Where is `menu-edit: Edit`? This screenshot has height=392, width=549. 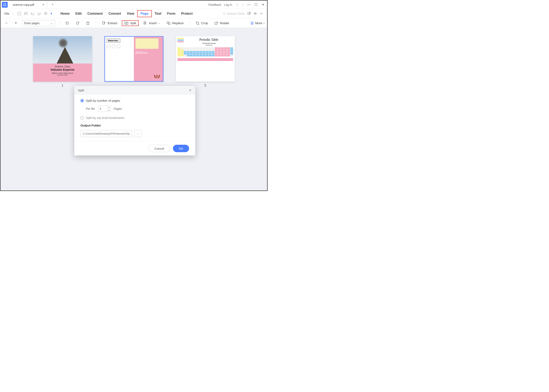
menu-edit: Edit is located at coordinates (79, 14).